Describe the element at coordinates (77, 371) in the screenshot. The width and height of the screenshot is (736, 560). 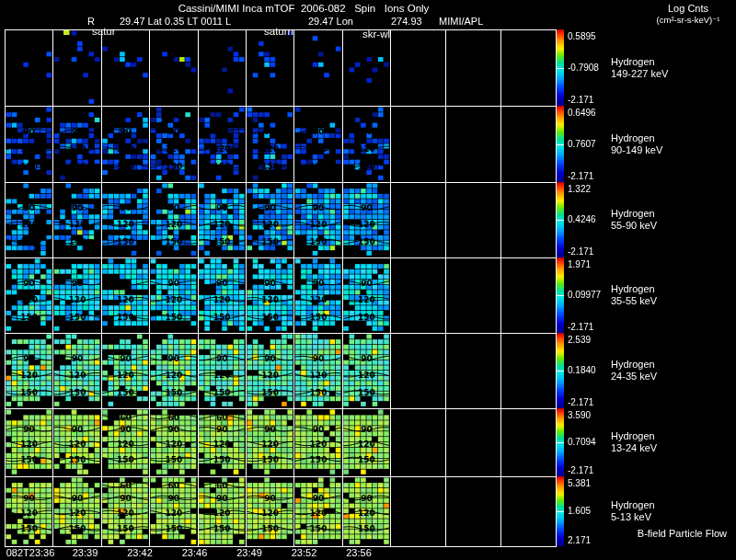
I see `spectrogram-panel-r5c2` at that location.